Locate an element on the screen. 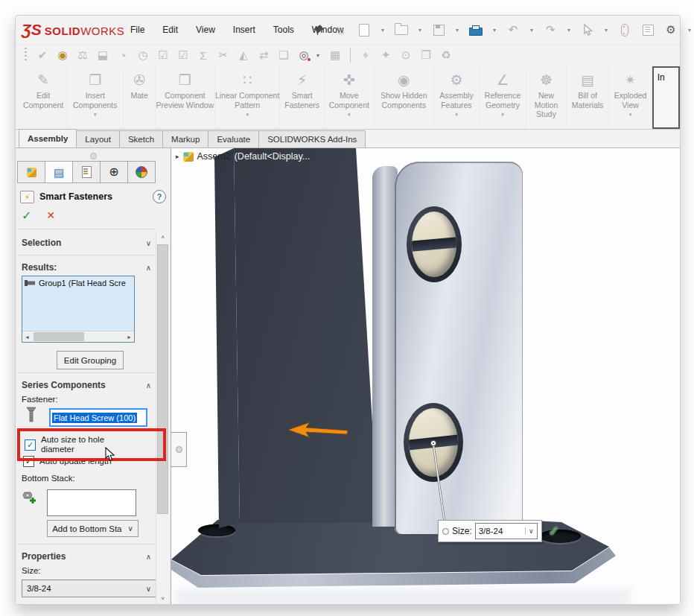 The width and height of the screenshot is (694, 616). assembly-features-caret: ▾ is located at coordinates (456, 115).